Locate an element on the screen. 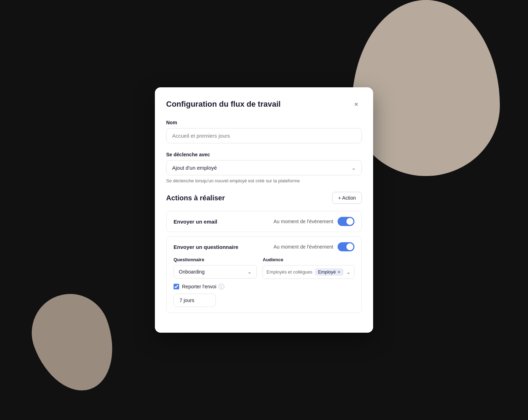  action-questionnaire-name: Envoyer un questionnaire is located at coordinates (206, 247).